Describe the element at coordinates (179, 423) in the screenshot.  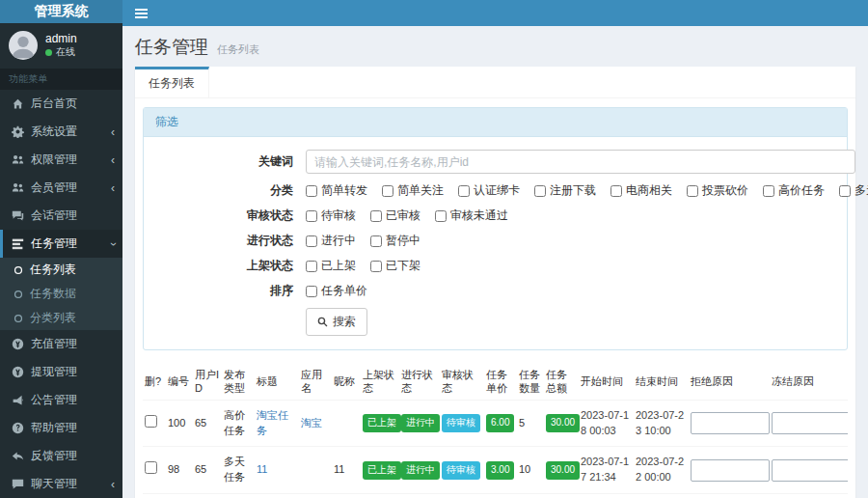
I see `task-number: 100` at that location.